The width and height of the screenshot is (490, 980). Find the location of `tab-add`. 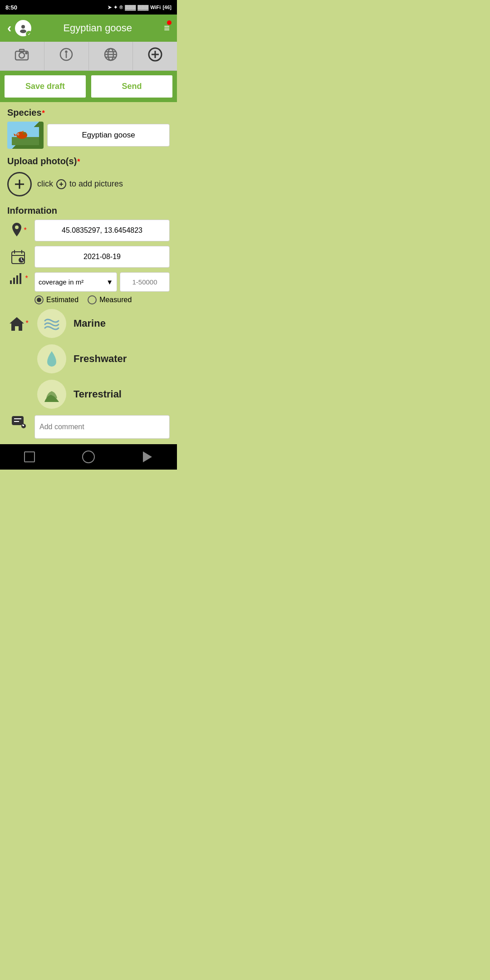

tab-add is located at coordinates (155, 56).